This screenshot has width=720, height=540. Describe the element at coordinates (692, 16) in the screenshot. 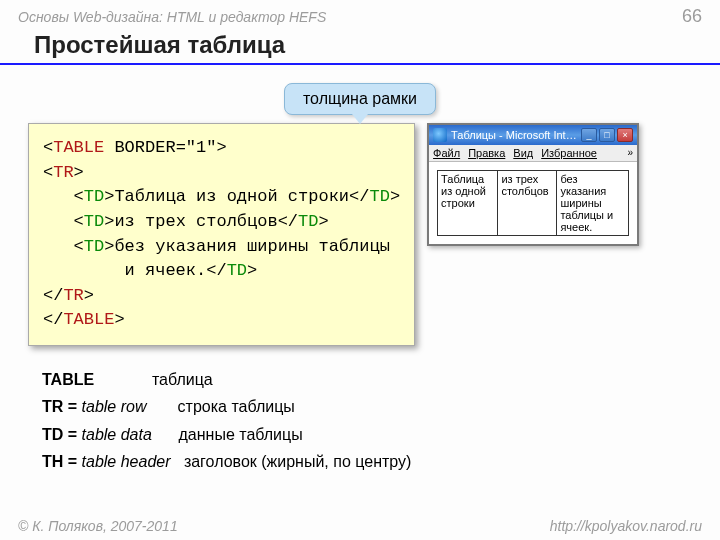

I see `page-number: 66` at that location.